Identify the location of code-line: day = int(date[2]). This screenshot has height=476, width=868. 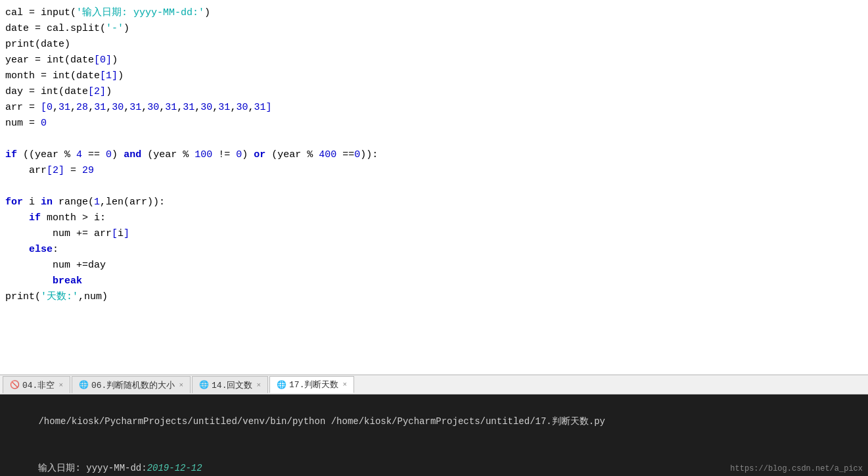
(434, 92).